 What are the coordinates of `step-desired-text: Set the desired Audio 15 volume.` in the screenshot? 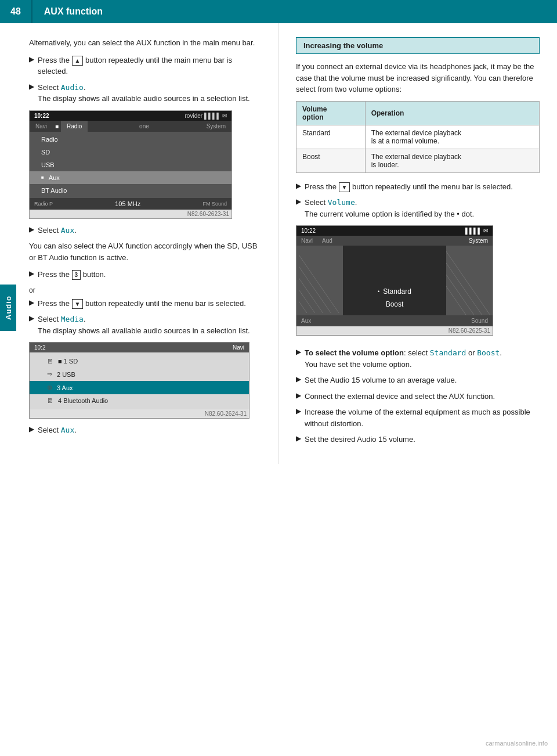 It's located at (360, 440).